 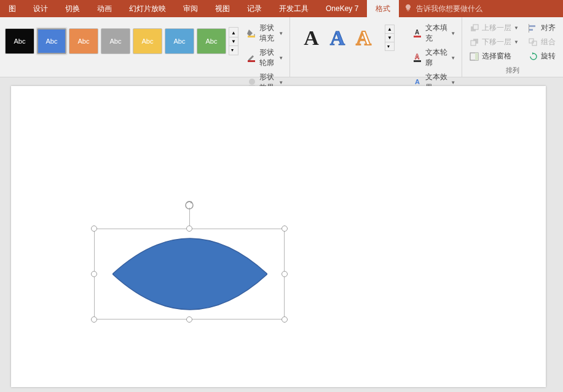 What do you see at coordinates (20, 41) in the screenshot?
I see `style-swatch-1: Abc` at bounding box center [20, 41].